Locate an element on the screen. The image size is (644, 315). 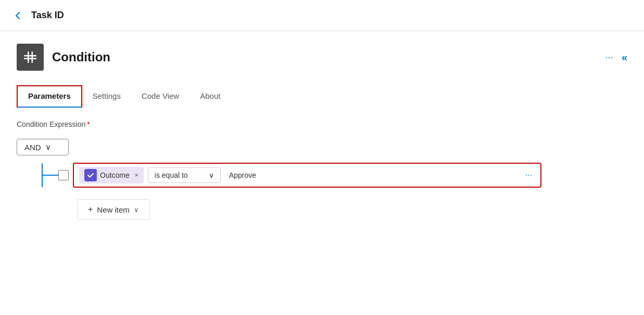
collapse-icon: « is located at coordinates (625, 57).